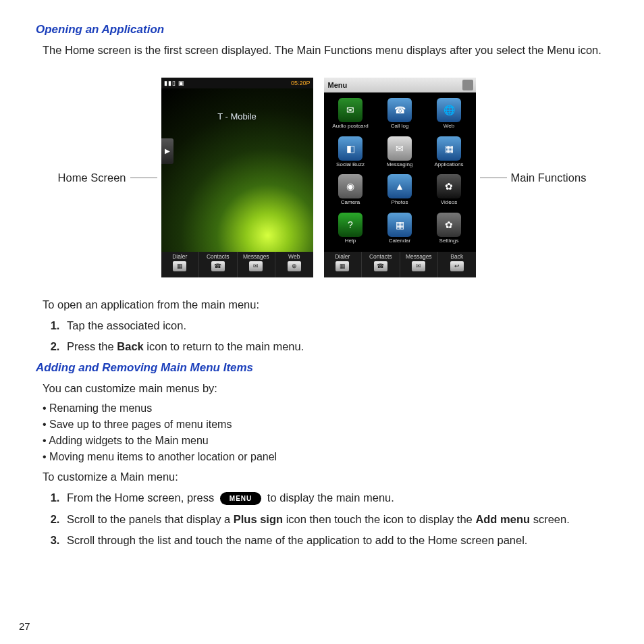 The width and height of the screenshot is (644, 644). What do you see at coordinates (381, 265) in the screenshot?
I see `softkey-contacts-2: Contacts☎` at bounding box center [381, 265].